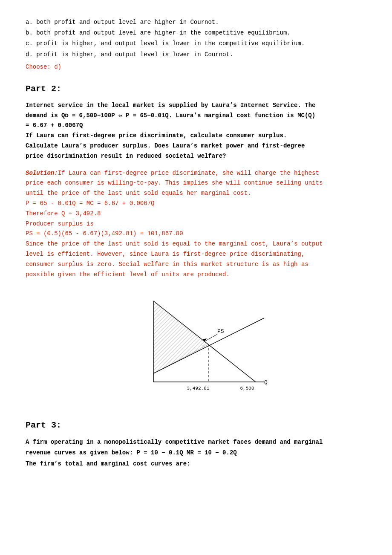 The image size is (392, 555). I want to click on solution-eq2: Therefore Q = 3,492.8, so click(196, 214).